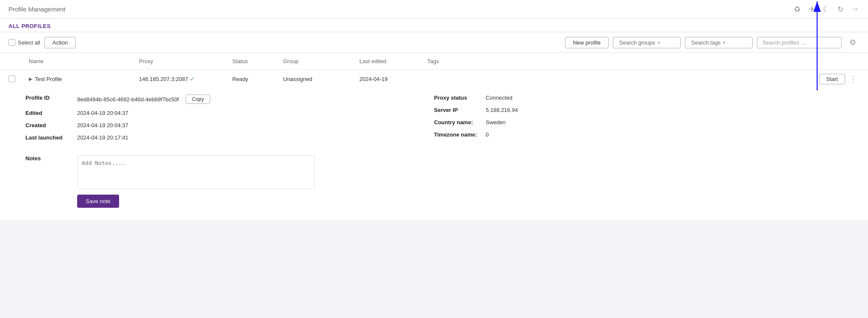 The image size is (868, 318). Describe the element at coordinates (643, 61) in the screenshot. I see `col-tags: Tags` at that location.